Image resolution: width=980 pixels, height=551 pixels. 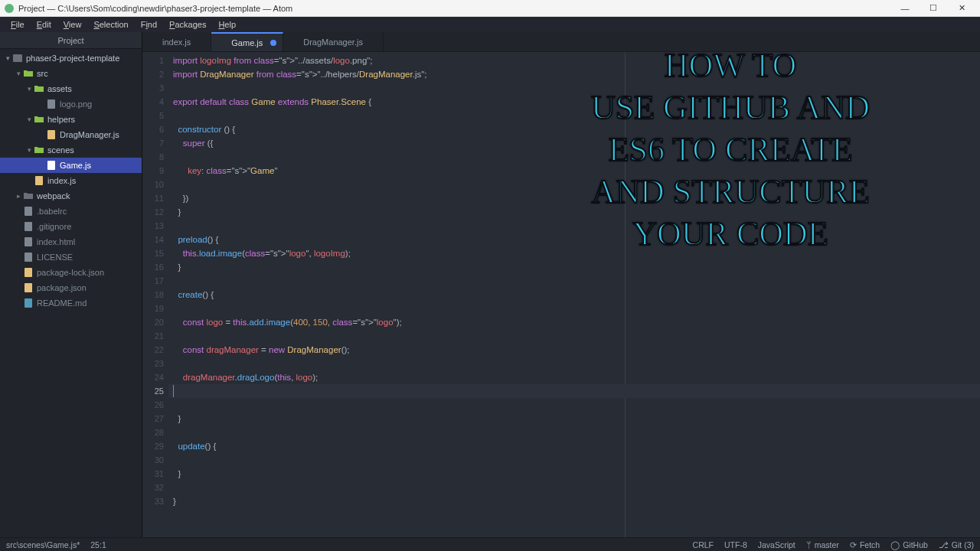 What do you see at coordinates (75, 165) in the screenshot?
I see `tree-label: Game.js` at bounding box center [75, 165].